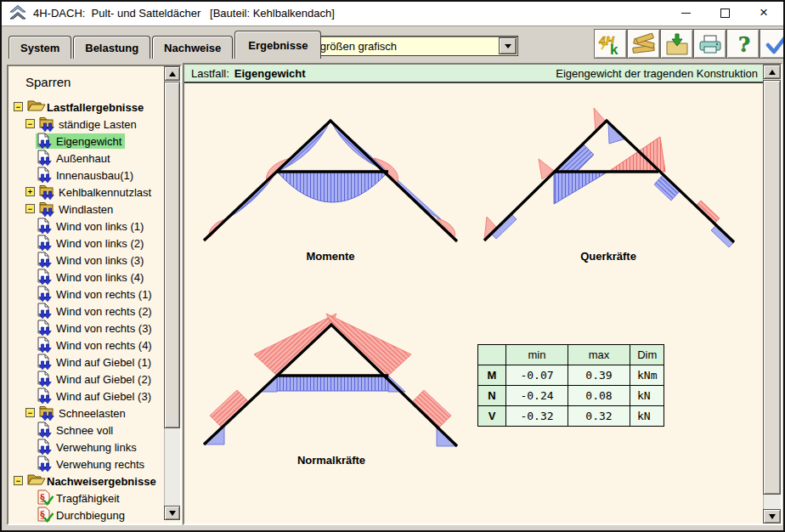 The width and height of the screenshot is (785, 532). I want to click on sidebar-item-wind-von-rechts-4: Wind von rechts (4), so click(87, 345).